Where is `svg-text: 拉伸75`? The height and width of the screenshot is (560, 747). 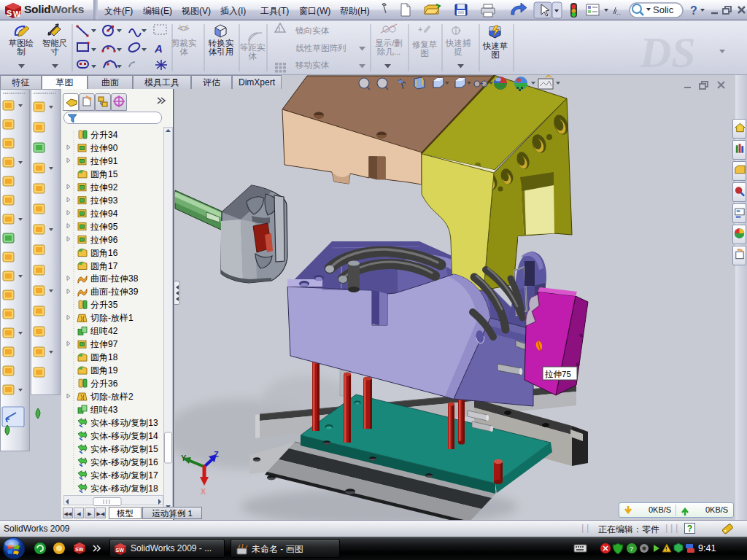 svg-text: 拉伸75 is located at coordinates (557, 374).